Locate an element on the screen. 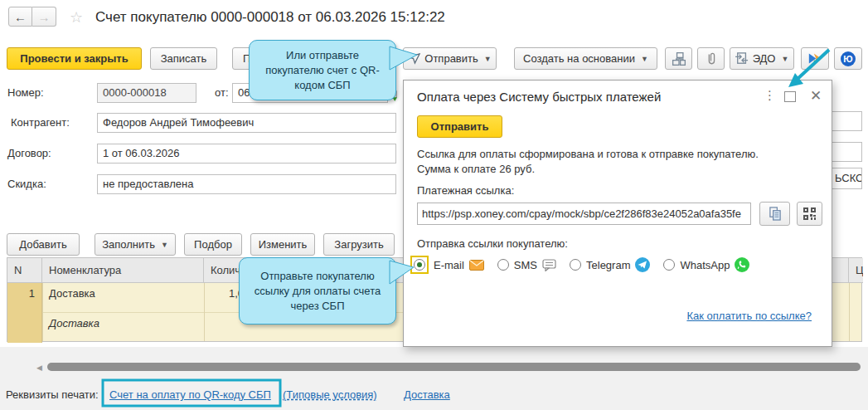 The image size is (868, 410). number-label: Номер: is located at coordinates (26, 93).